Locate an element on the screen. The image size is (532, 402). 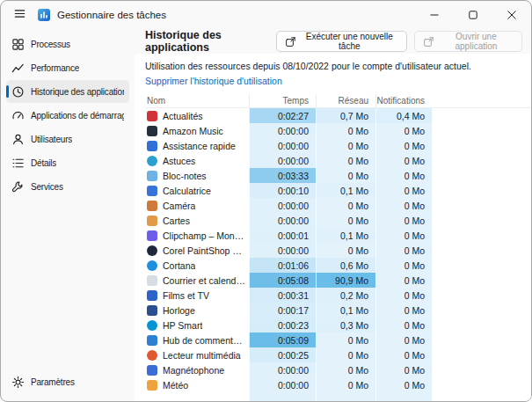
sidebar-item-performance: Performance is located at coordinates (68, 68).